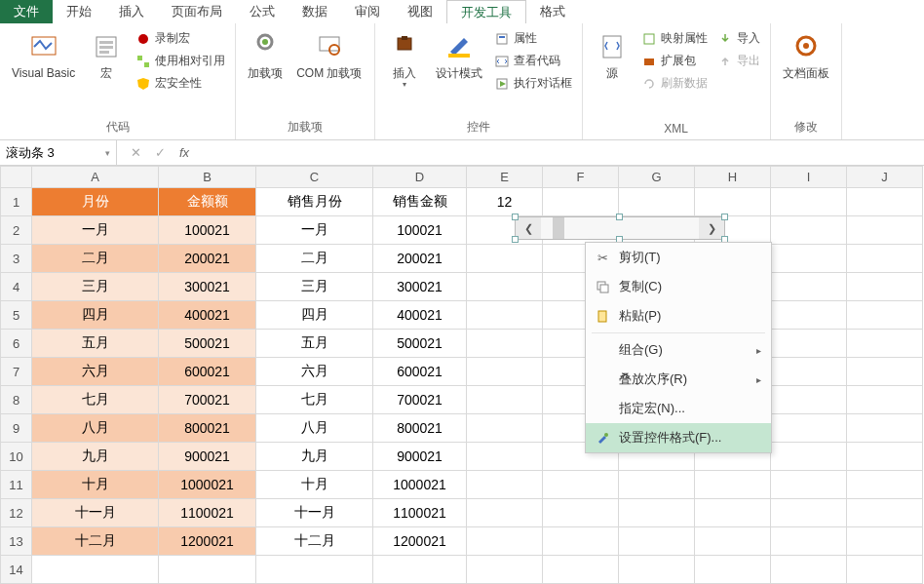 The width and height of the screenshot is (924, 584). Describe the element at coordinates (558, 228) in the screenshot. I see `scroll-thumb` at that location.